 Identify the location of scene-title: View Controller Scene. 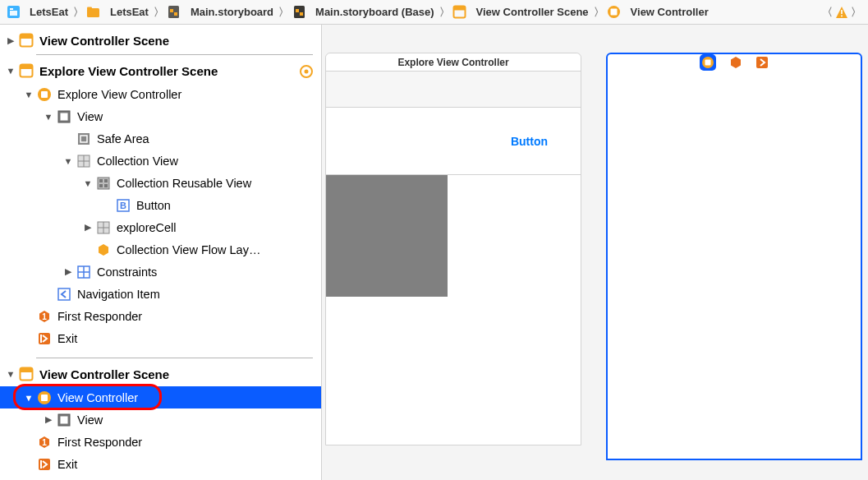
(104, 375).